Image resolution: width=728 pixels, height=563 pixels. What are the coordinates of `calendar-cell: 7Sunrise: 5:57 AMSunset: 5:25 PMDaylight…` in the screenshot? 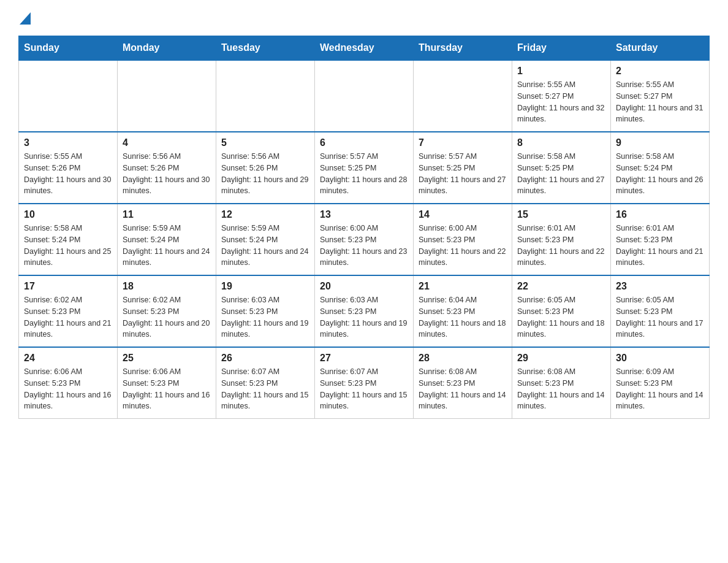 It's located at (463, 168).